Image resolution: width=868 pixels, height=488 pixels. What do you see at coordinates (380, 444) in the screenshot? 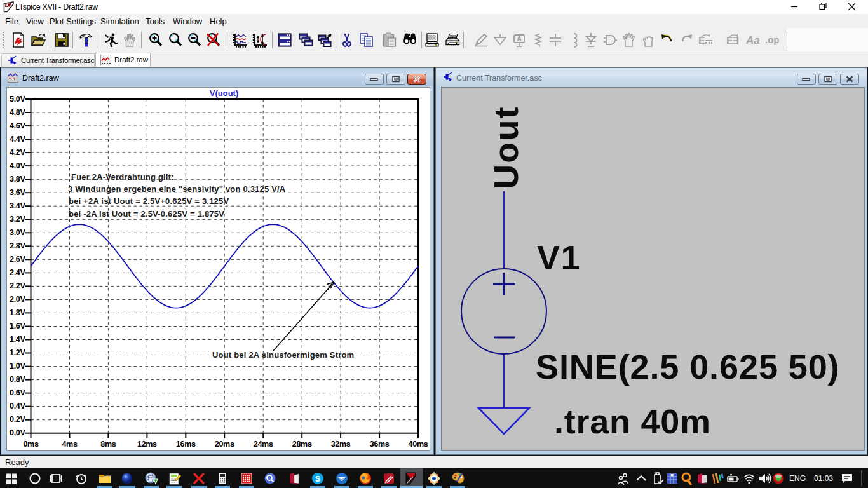
I see `svg-text: 36ms` at bounding box center [380, 444].